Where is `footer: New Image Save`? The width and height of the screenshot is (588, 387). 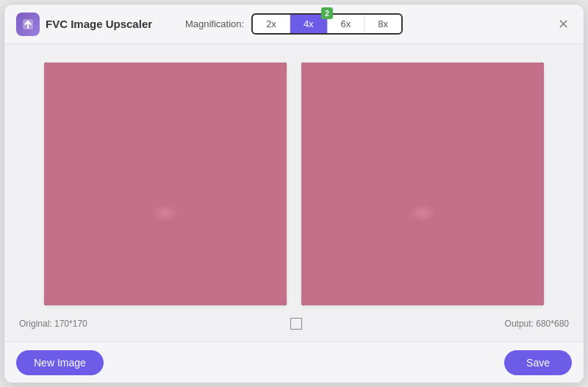
footer: New Image Save is located at coordinates (294, 362).